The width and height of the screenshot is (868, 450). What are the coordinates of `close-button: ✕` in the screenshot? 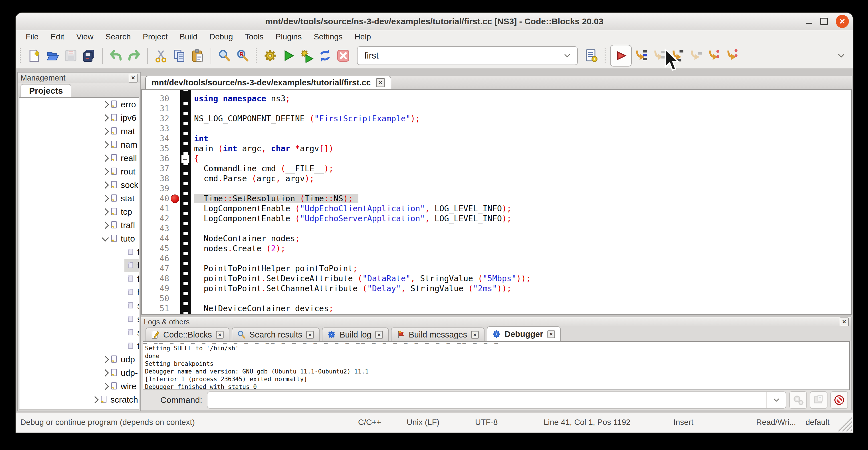 It's located at (842, 22).